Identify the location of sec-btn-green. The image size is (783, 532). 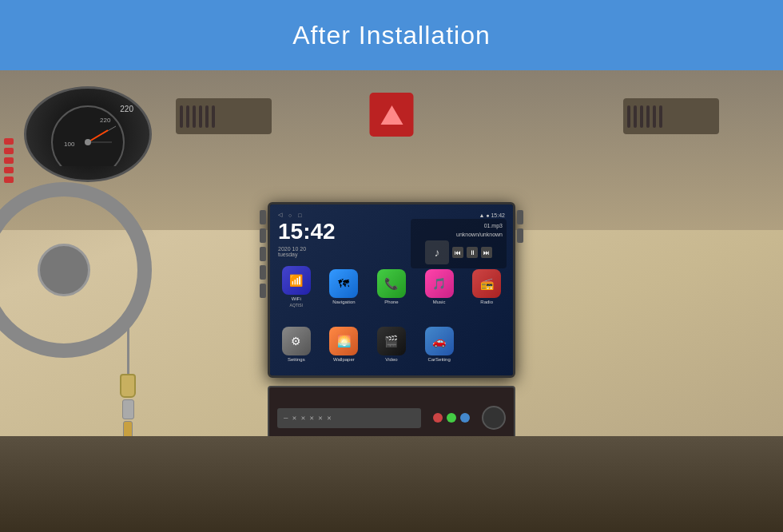
(451, 418).